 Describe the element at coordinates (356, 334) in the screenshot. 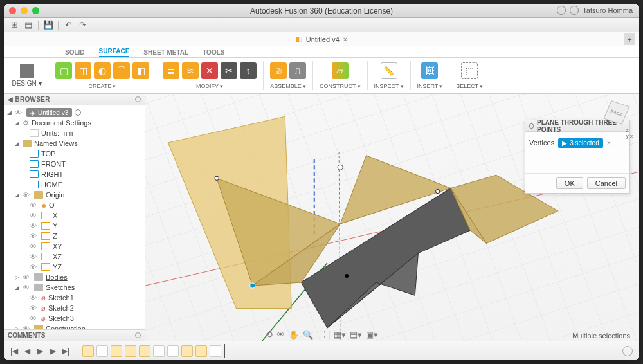

I see `grid-icon: ▤▾` at that location.